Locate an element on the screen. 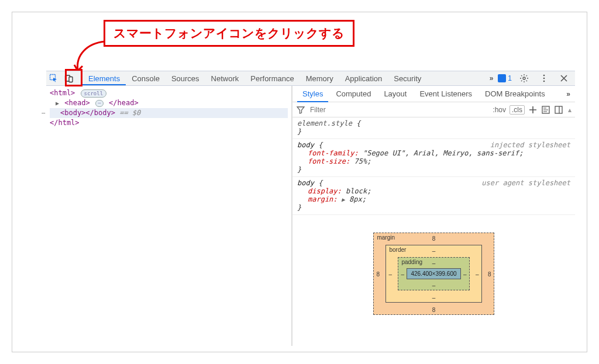 Image resolution: width=599 pixels, height=364 pixels. styles-filter-bar: :hov .cls ▴ is located at coordinates (434, 110).